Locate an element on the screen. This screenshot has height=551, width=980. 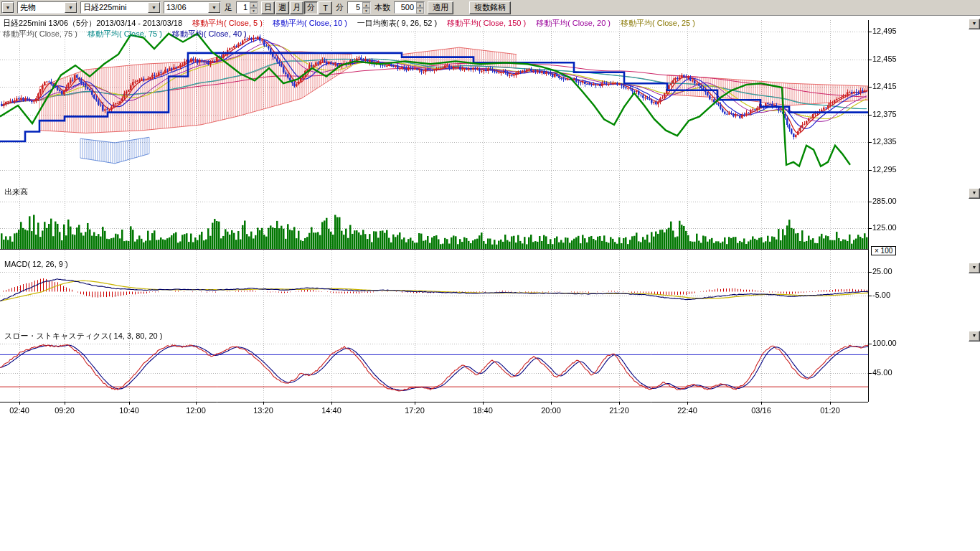
legend-item: 移動平均( Close, 10 ) is located at coordinates (310, 23).